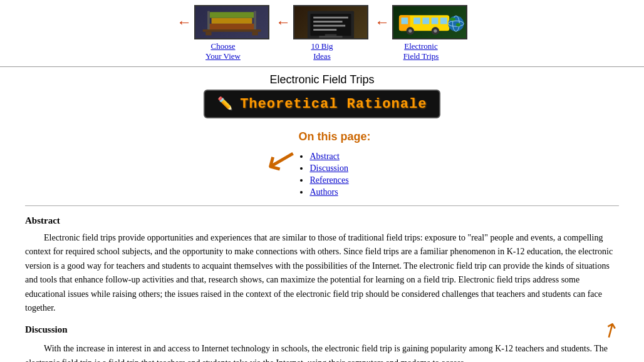  I want to click on subtitle-text: Theoretical Rationale, so click(333, 104).